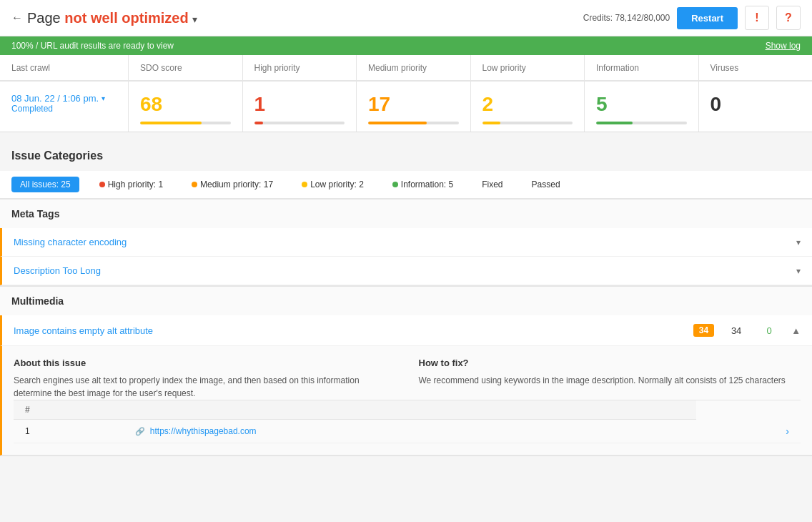  What do you see at coordinates (748, 432) in the screenshot?
I see `url-row-arrow-cell: ›` at bounding box center [748, 432].